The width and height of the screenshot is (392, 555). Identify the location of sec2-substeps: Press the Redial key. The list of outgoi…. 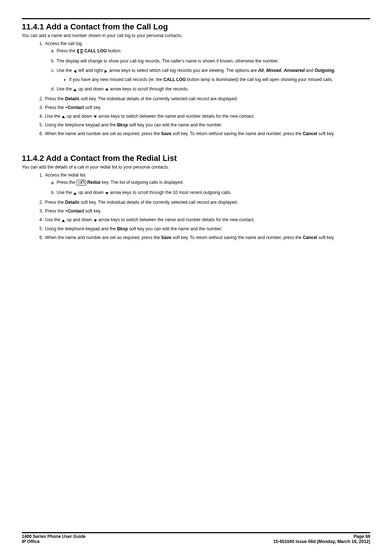
(208, 187).